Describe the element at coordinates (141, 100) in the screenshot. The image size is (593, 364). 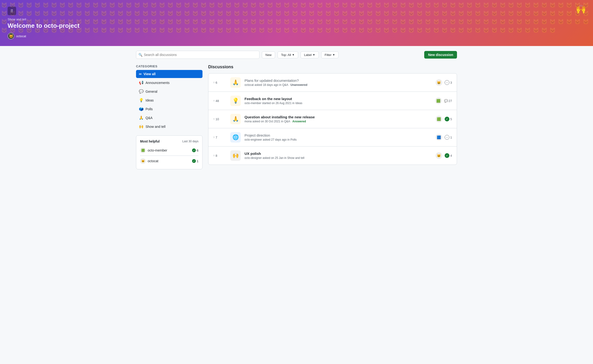
I see `ideas-icon: 💡` at that location.